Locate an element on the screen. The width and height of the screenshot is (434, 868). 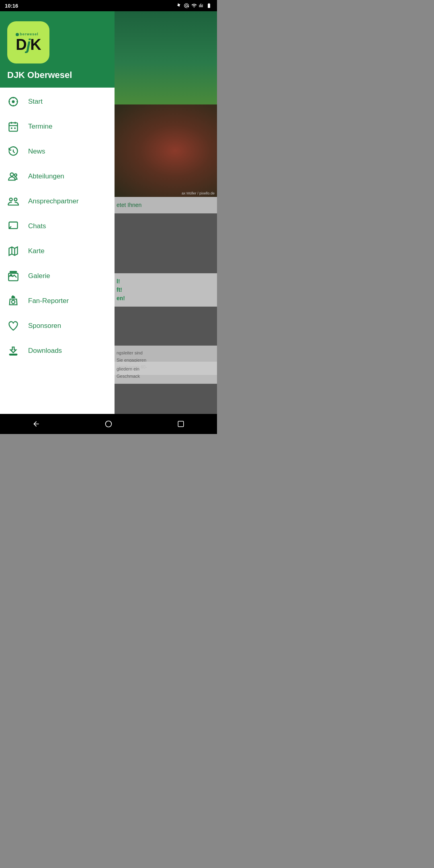
menu-label-abteilungen: Abteilungen is located at coordinates (46, 176).